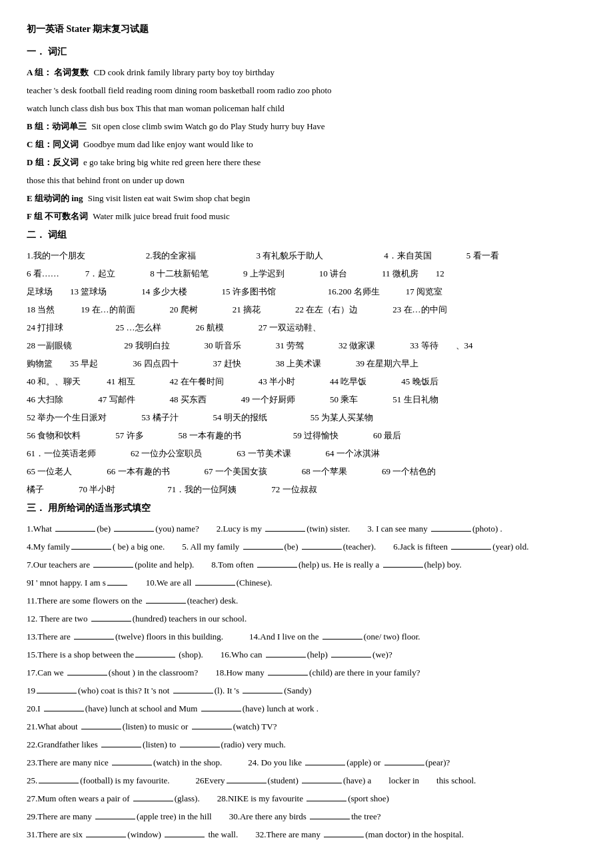  I want to click on group-b-words: Sit open close climb swim Watch go do Pl…, so click(208, 127).